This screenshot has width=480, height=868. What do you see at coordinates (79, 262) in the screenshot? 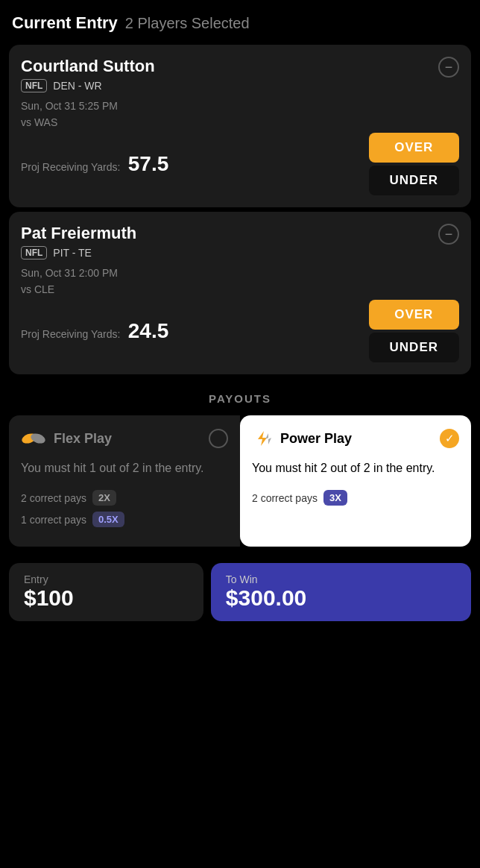
I see `player-2-info: Pat Freiermuth NFL PIT - TE Sun, Oct 31 …` at bounding box center [79, 262].